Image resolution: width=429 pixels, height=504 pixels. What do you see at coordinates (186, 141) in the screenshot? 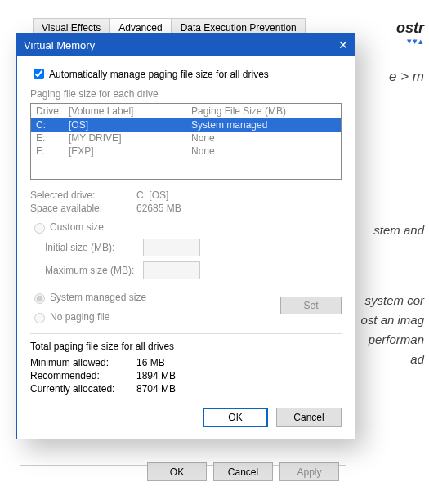
I see `drive-list: Drive [Volume Label] Paging File Size (M…` at bounding box center [186, 141].